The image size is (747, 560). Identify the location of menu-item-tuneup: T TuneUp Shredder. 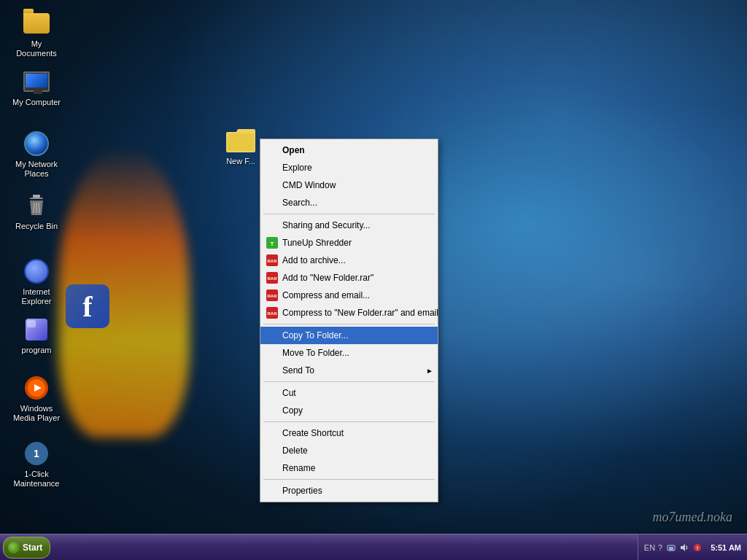
(349, 243).